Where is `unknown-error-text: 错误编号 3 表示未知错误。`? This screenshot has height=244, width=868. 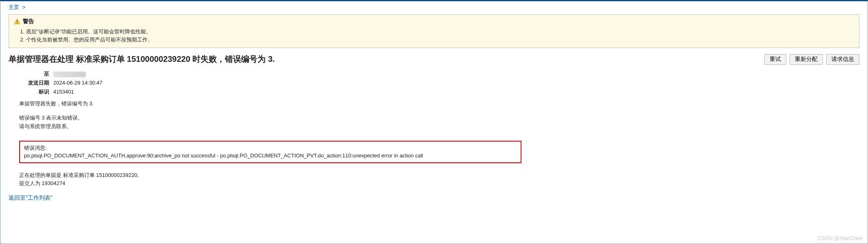
unknown-error-text: 错误编号 3 表示未知错误。 is located at coordinates (434, 118).